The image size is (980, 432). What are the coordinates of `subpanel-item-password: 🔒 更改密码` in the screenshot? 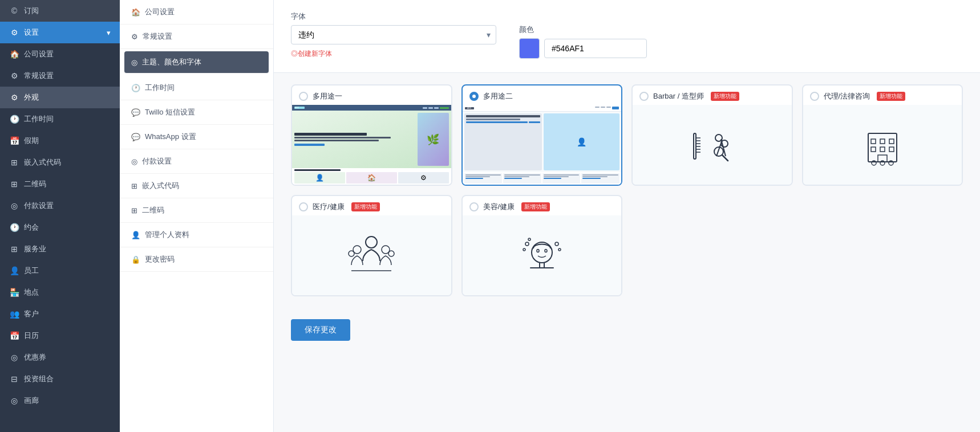 It's located at (196, 260).